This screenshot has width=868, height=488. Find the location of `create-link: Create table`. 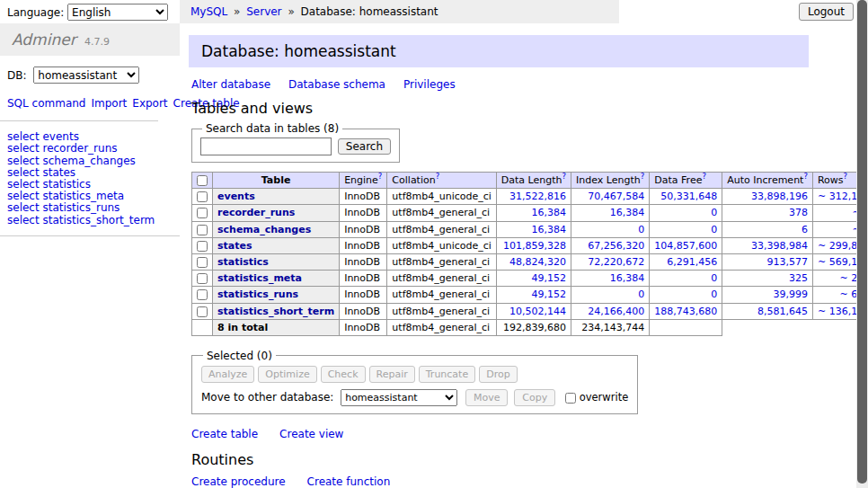

create-link: Create table is located at coordinates (225, 434).